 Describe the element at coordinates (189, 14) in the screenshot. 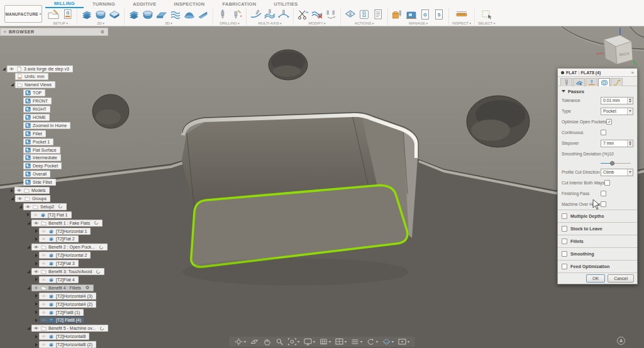

I see `scallop-icon` at that location.